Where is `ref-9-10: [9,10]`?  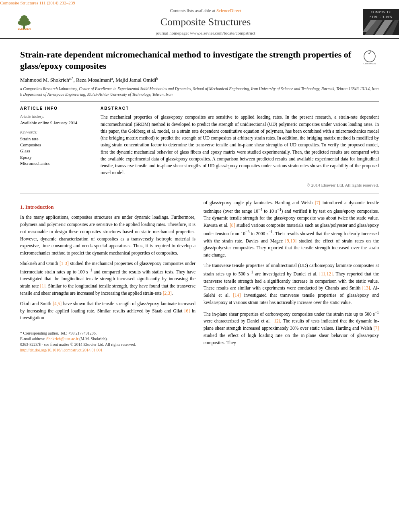
ref-9-10: [9,10] is located at coordinates (291, 241).